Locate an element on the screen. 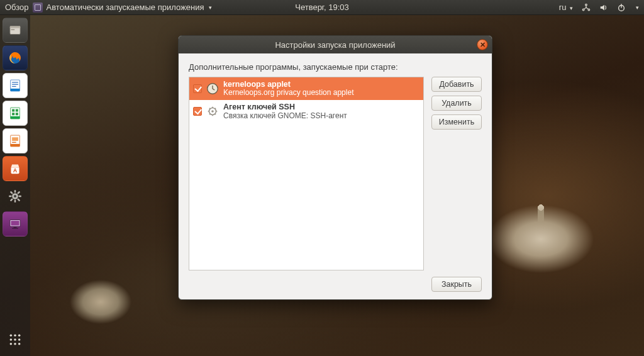 This screenshot has width=644, height=356. power-icon is located at coordinates (621, 8).